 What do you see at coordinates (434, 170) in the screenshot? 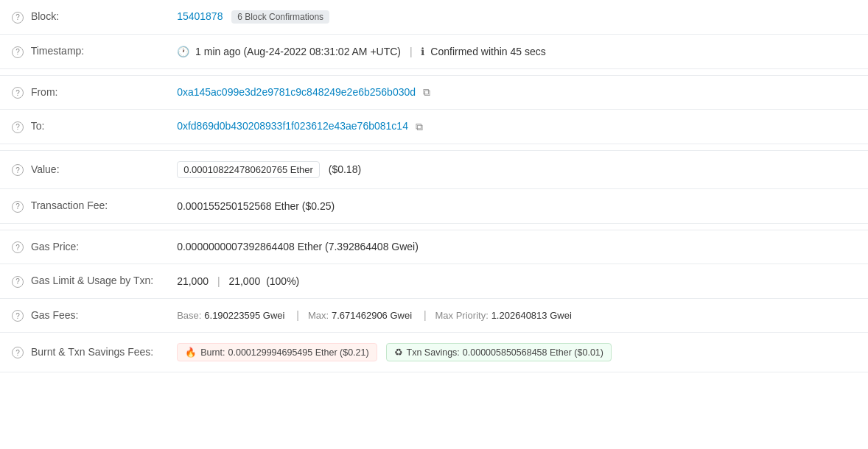
I see `value-row: ? Value: 0.000108224780620765 Ether ($0.…` at bounding box center [434, 170].